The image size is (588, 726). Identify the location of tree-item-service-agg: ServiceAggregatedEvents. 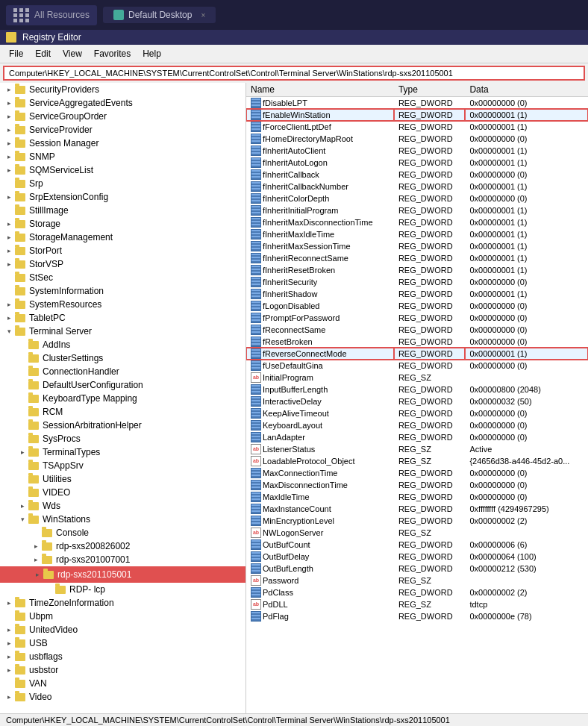
(122, 103).